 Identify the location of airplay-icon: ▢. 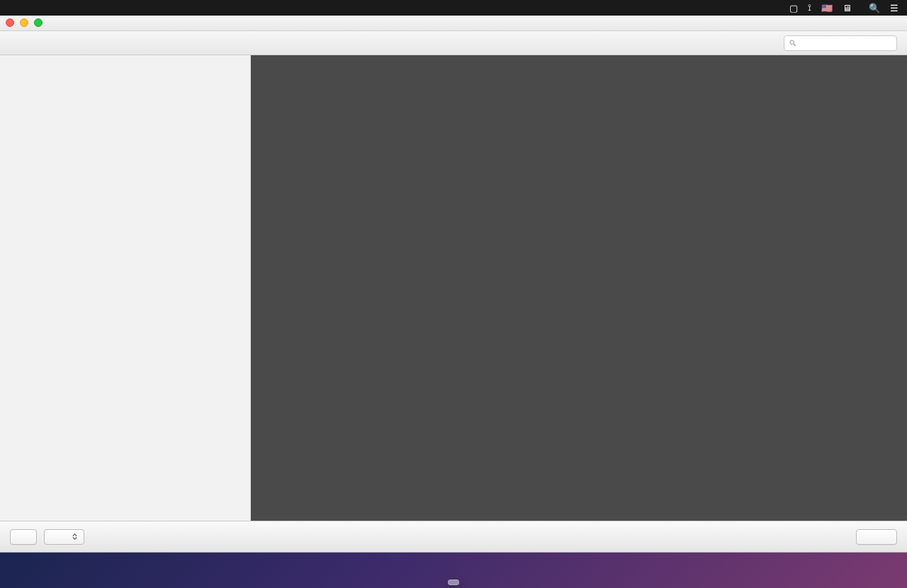
(794, 9).